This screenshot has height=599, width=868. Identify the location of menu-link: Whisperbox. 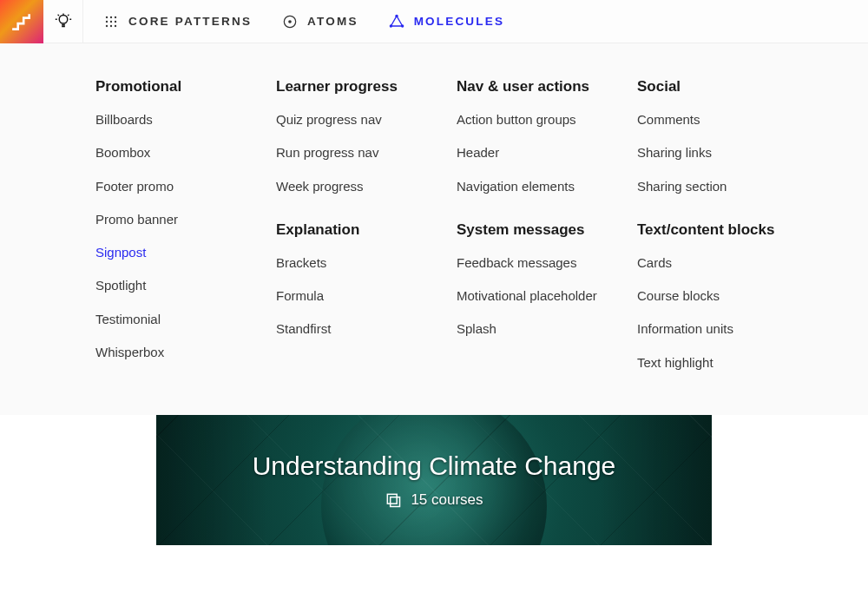
(182, 352).